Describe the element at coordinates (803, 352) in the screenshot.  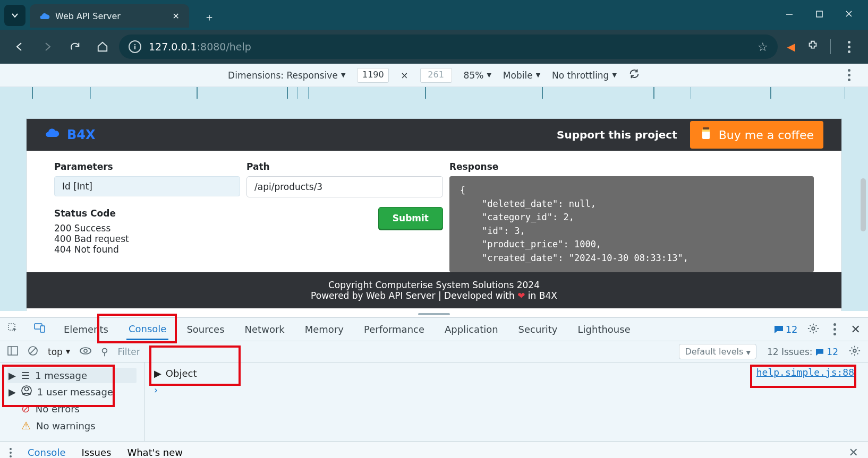
I see `issues-label: 12 Issues: 12` at that location.